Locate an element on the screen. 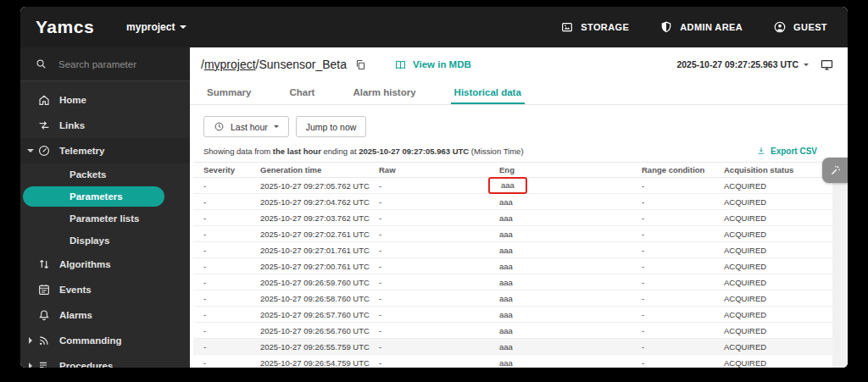  instance-selector: myproject is located at coordinates (156, 27).